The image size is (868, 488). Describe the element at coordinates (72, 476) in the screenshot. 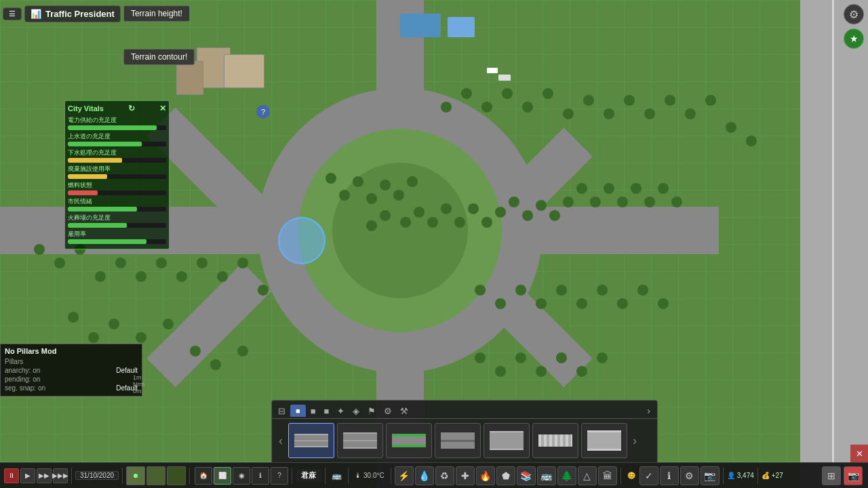

I see `sep1` at that location.